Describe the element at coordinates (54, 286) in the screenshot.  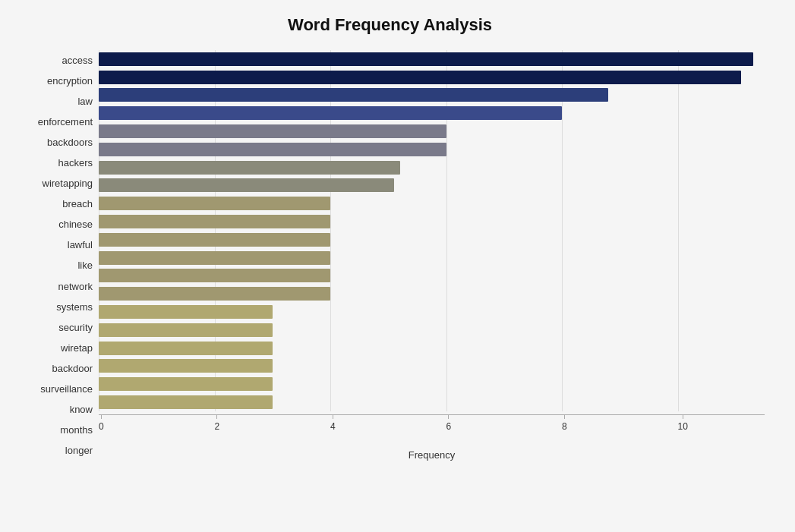
I see `y-label: network` at that location.